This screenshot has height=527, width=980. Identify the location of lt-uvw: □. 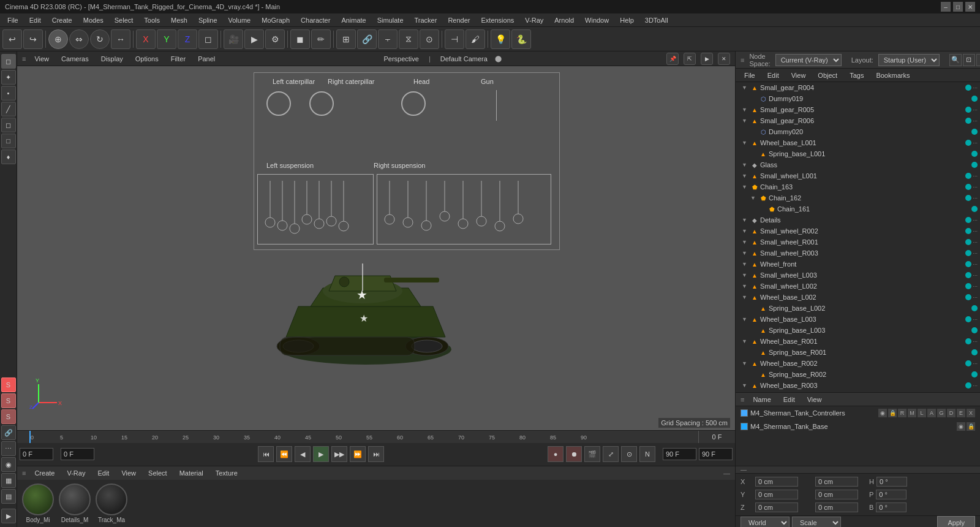
(9, 141).